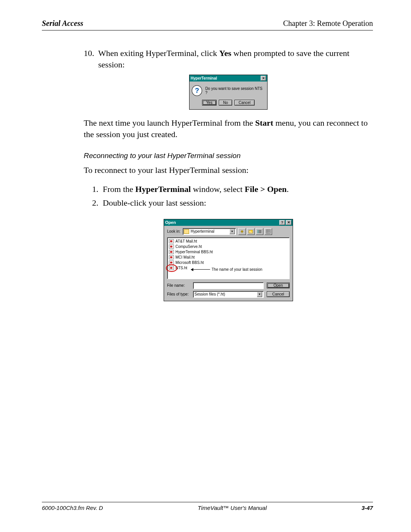 This screenshot has height=532, width=411. I want to click on dialog-buttons: Yes No Cancel, so click(228, 104).